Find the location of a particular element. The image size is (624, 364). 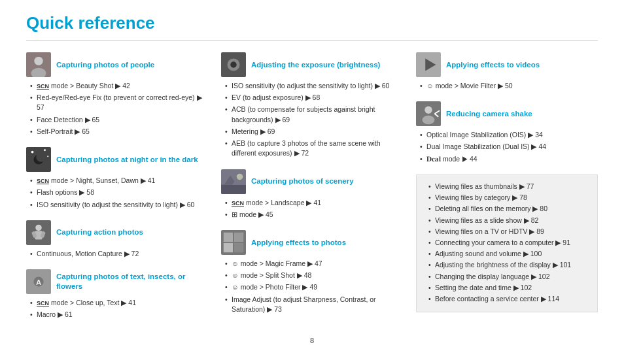

effects-videos-image is located at coordinates (428, 65).